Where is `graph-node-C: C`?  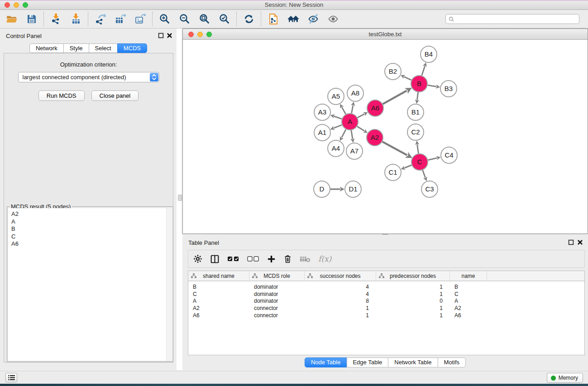 graph-node-C: C is located at coordinates (420, 162).